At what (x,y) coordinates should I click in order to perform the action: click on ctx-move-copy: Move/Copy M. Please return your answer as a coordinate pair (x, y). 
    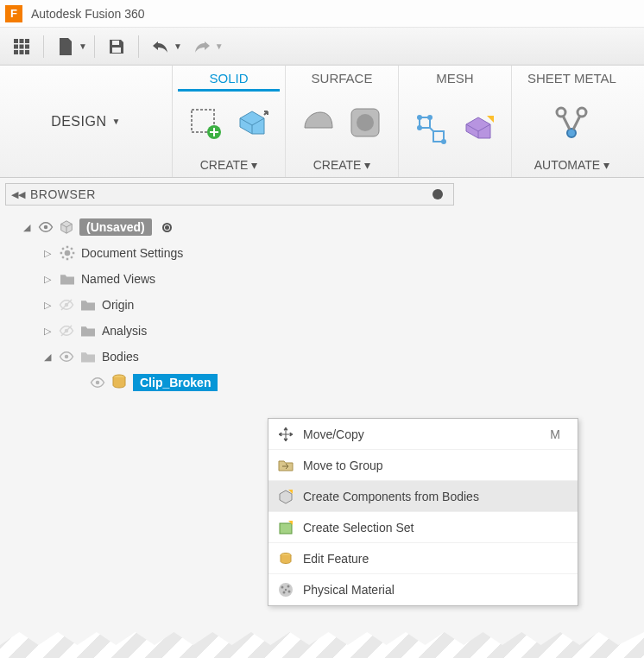
    Looking at the image, I should click on (423, 434).